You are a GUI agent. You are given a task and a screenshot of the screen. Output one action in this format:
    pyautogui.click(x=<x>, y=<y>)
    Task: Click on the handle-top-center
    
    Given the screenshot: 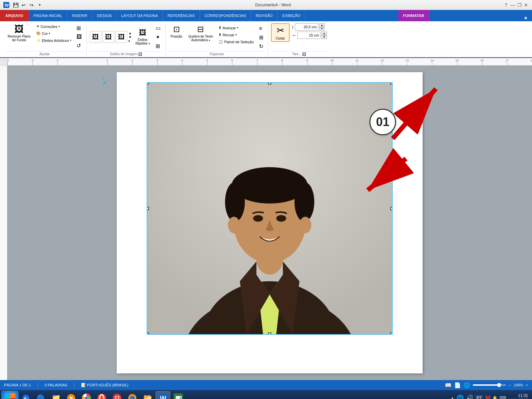 What is the action you would take?
    pyautogui.click(x=270, y=83)
    